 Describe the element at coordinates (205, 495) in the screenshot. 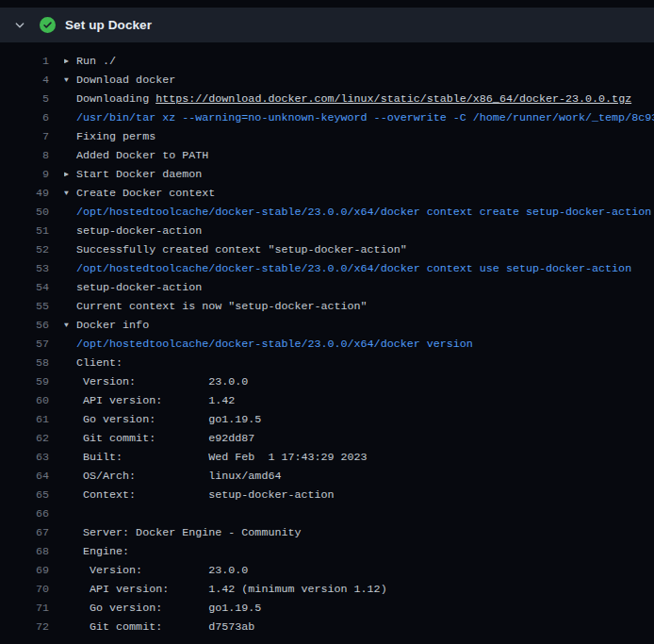

I see `log-text: Context: setup-docker-action` at that location.